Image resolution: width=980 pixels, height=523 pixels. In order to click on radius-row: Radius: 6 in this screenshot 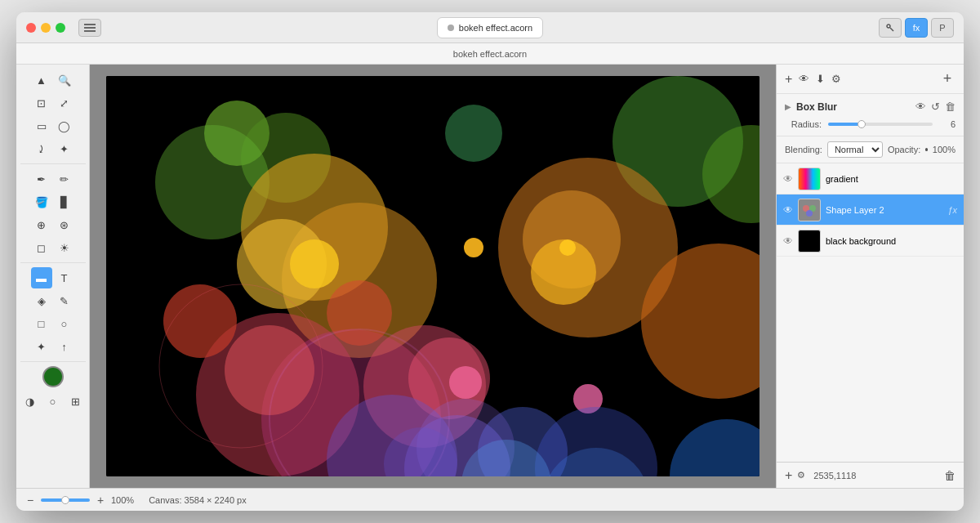, I will do `click(871, 124)`.